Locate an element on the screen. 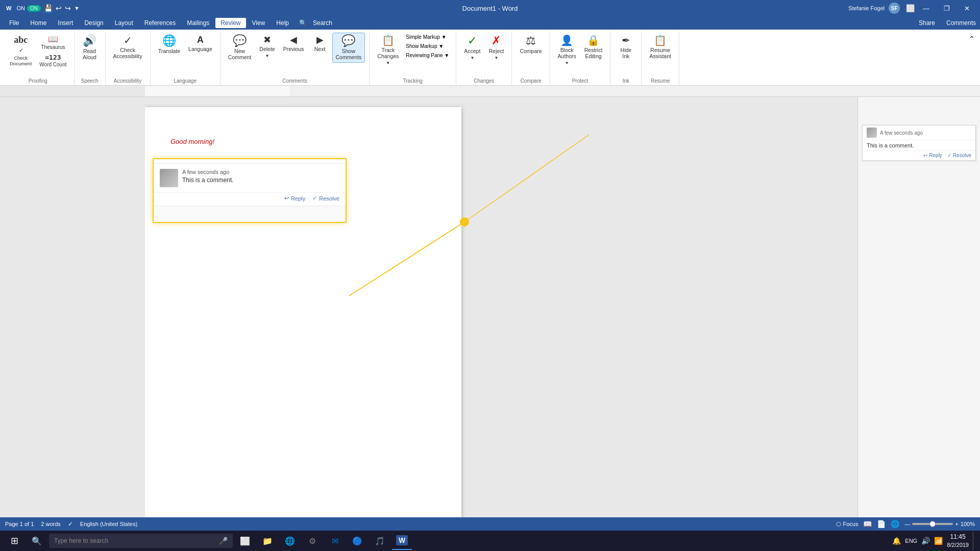 This screenshot has width=980, height=551. zoom-slider is located at coordinates (933, 524).